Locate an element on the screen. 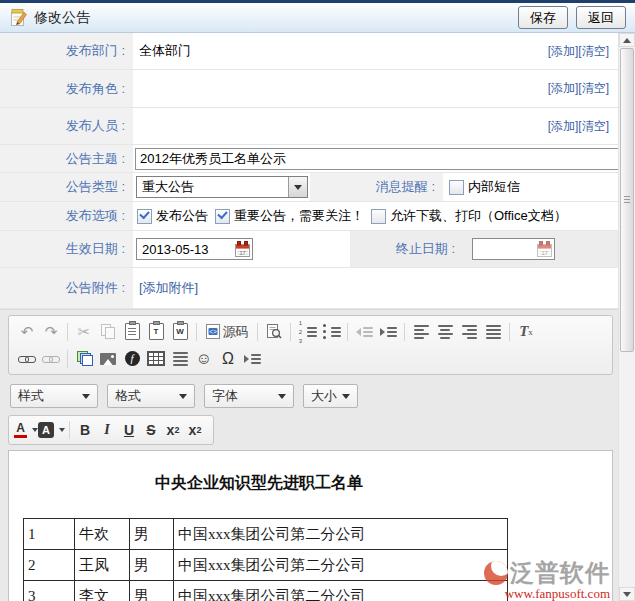 Image resolution: width=635 pixels, height=601 pixels. cell-no: 1 is located at coordinates (50, 534).